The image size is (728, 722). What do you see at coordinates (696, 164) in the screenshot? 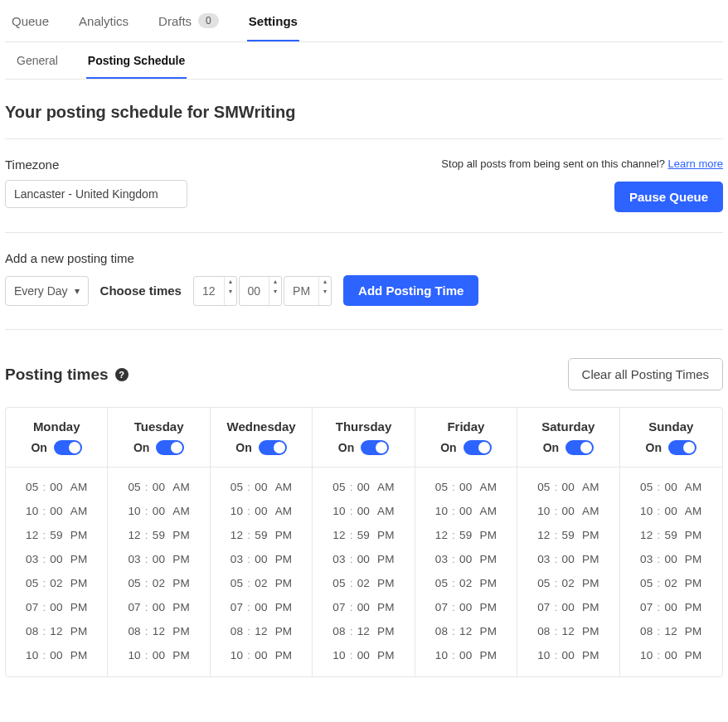
I see `learn-more-link: Learn more` at bounding box center [696, 164].